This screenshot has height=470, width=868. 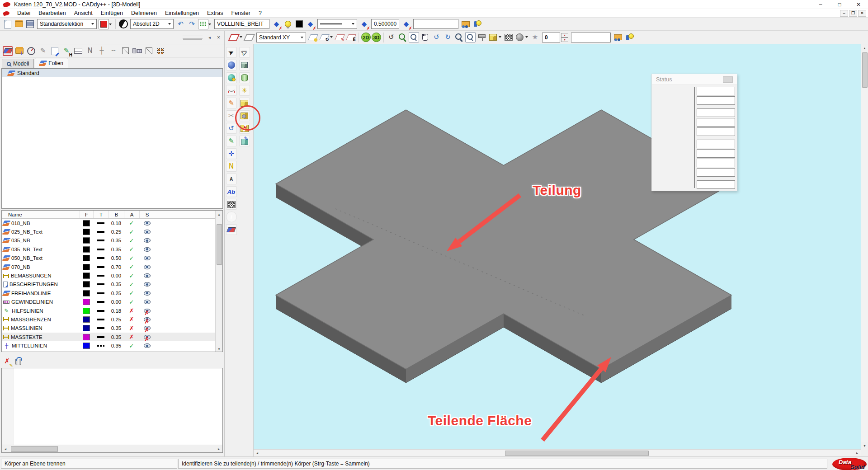 I want to click on select-tool: ➤, so click(x=231, y=52).